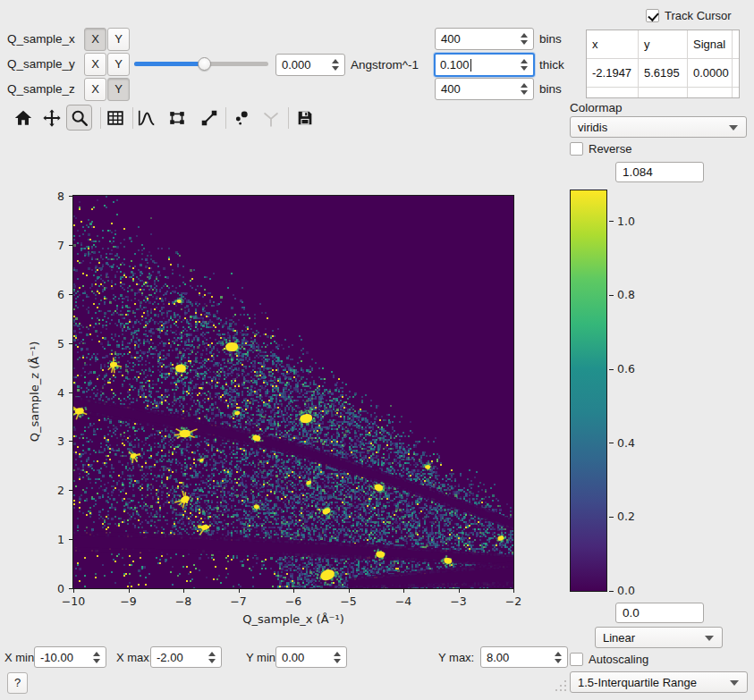  What do you see at coordinates (61, 197) in the screenshot?
I see `y-tick-label: 8` at bounding box center [61, 197].